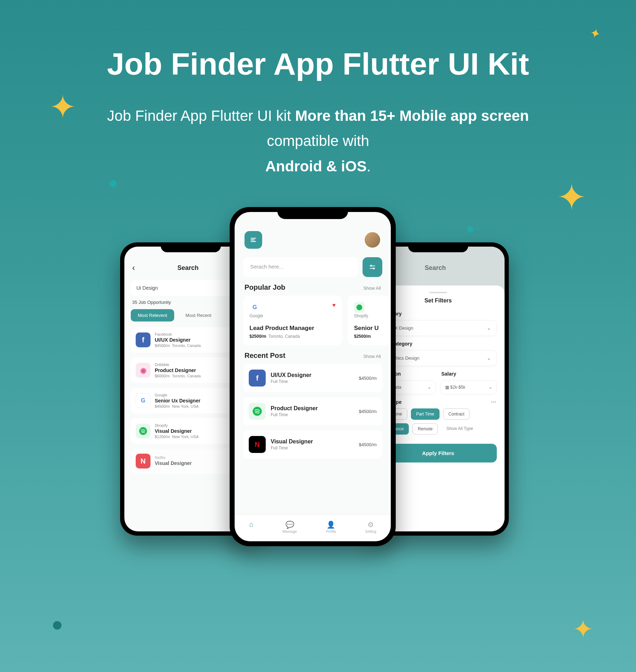 This screenshot has height=672, width=636. What do you see at coordinates (438, 453) in the screenshot?
I see `apply-filters-button: Apply Filters` at bounding box center [438, 453].